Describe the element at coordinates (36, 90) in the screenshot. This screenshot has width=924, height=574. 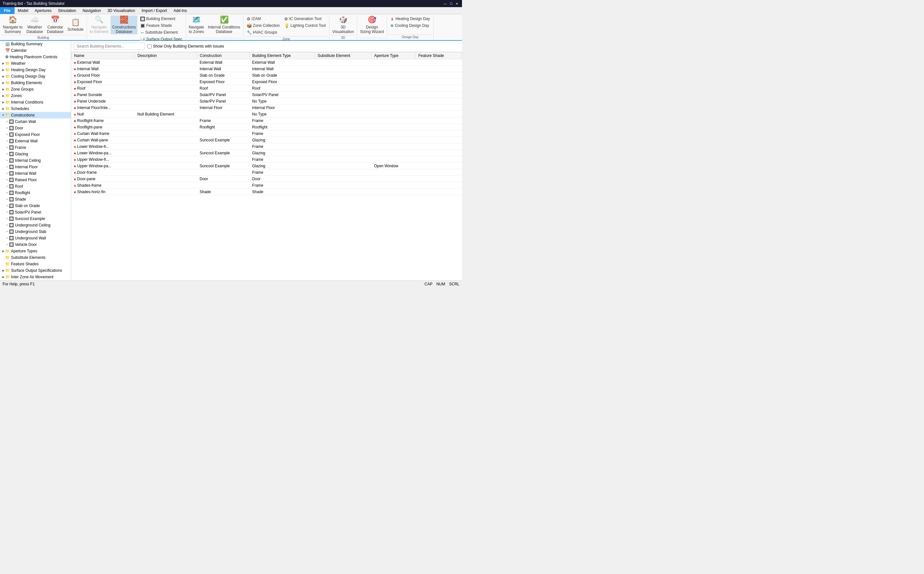
I see `sidebar-item-zone-groups: ▶ 📁 Zone Groups` at that location.